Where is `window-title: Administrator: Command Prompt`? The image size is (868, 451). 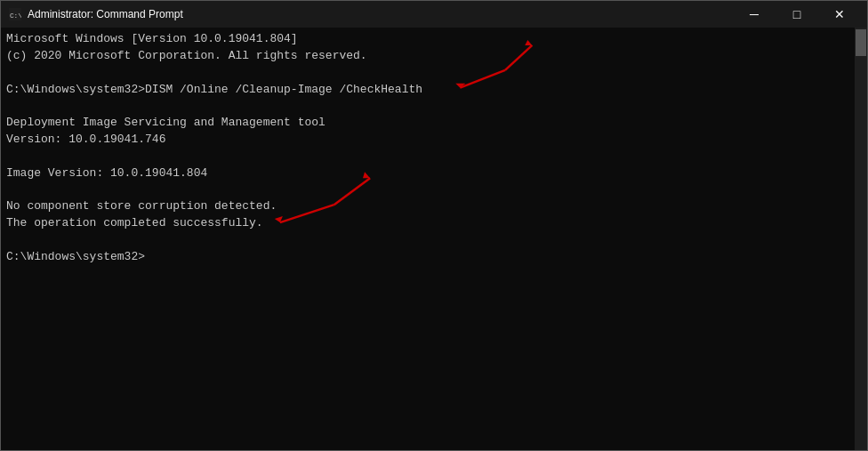
window-title: Administrator: Command Prompt is located at coordinates (105, 14).